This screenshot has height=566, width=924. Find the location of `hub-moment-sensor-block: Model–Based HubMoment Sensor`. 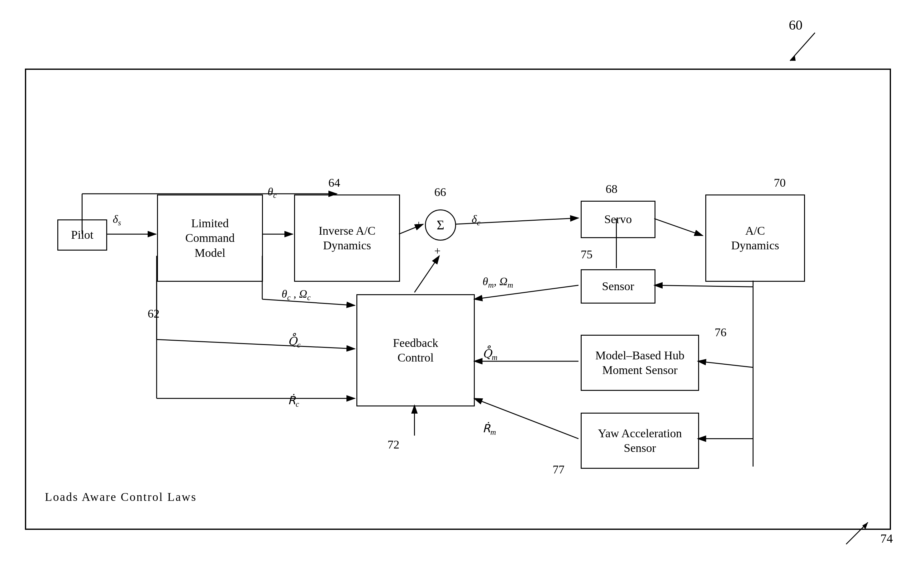

hub-moment-sensor-block: Model–Based HubMoment Sensor is located at coordinates (640, 363).